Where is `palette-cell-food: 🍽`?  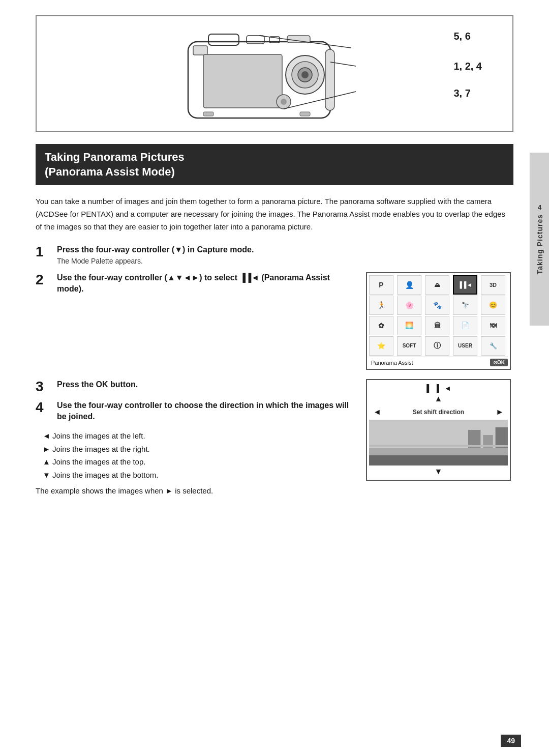
palette-cell-food: 🍽 is located at coordinates (493, 326).